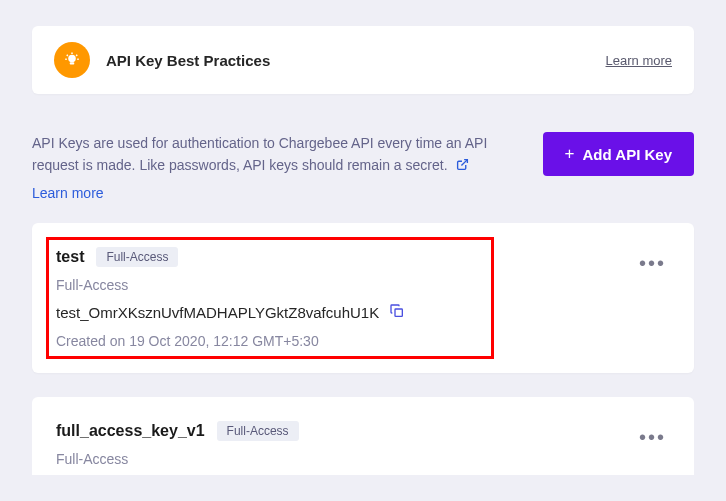 The height and width of the screenshot is (501, 726). What do you see at coordinates (363, 341) in the screenshot?
I see `created-timestamp: Created on 19 Oct 2020, 12:12 GMT+5:30` at bounding box center [363, 341].